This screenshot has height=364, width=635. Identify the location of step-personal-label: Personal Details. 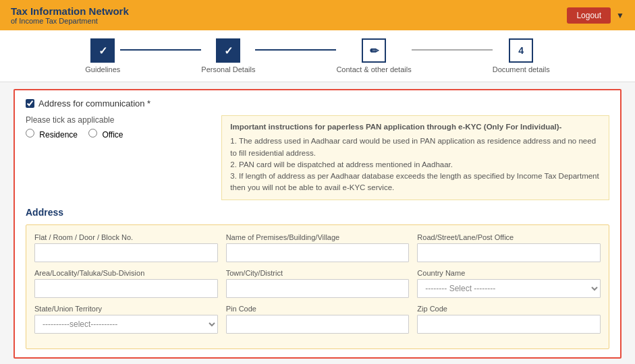
(228, 69).